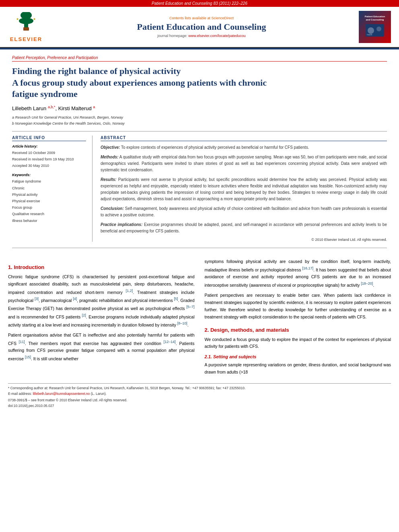  I want to click on section1-para1: Chronic fatigue syndrome (CFS) is charac…, so click(101, 301).